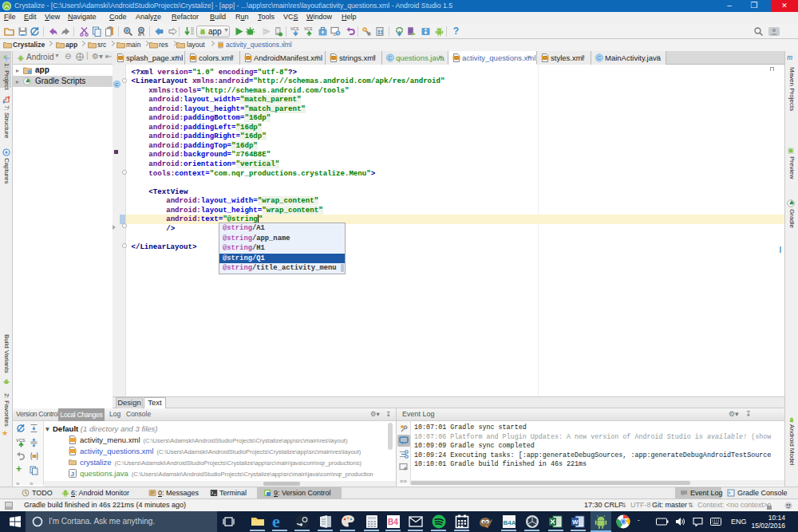 This screenshot has width=798, height=532. What do you see at coordinates (73, 474) in the screenshot?
I see `svg-text: J` at bounding box center [73, 474].